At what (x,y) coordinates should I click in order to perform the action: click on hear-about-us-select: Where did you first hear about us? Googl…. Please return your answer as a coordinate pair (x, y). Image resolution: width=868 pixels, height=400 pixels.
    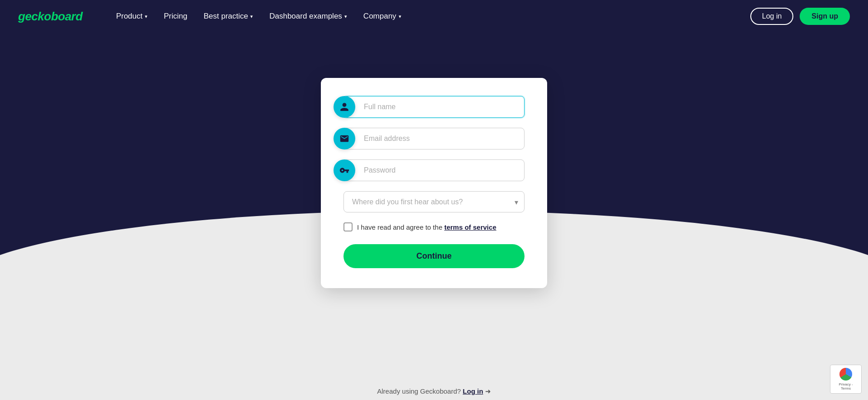
    Looking at the image, I should click on (434, 202).